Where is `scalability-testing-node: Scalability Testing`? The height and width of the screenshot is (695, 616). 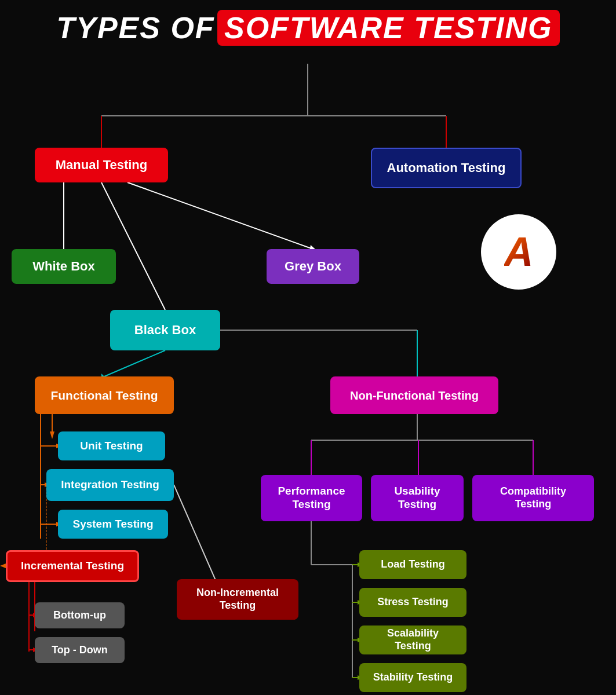 scalability-testing-node: Scalability Testing is located at coordinates (413, 640).